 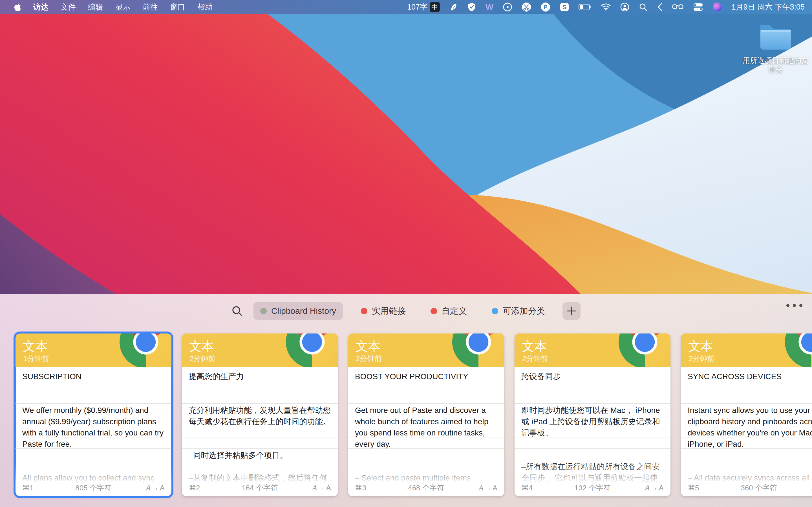 I want to click on menu-items: 访达 文件 编辑 显示 前往 窗口 帮助, so click(x=123, y=7).